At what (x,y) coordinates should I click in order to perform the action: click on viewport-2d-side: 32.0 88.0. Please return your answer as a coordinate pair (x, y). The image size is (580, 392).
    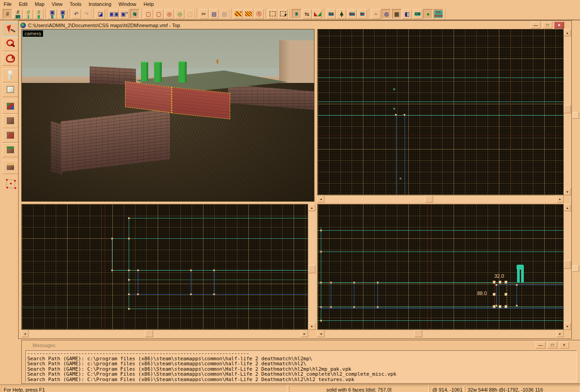
    Looking at the image, I should click on (440, 267).